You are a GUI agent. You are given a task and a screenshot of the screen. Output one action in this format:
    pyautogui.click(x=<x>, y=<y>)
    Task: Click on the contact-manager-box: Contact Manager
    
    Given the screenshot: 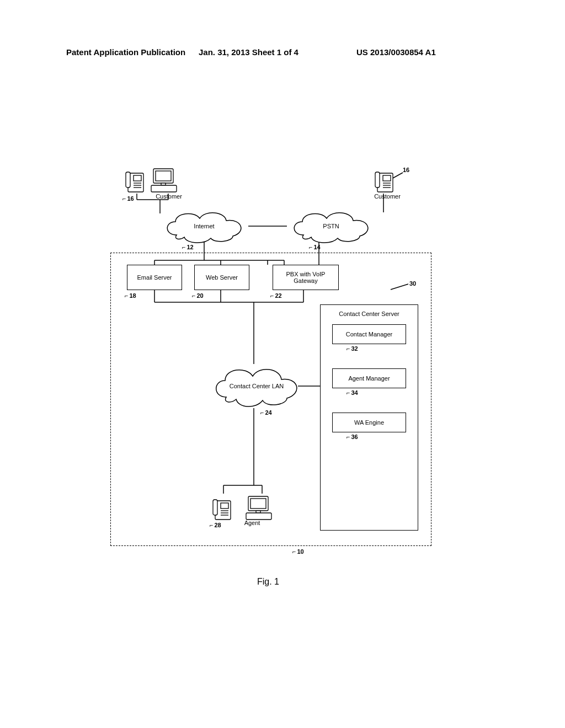 What is the action you would take?
    pyautogui.click(x=369, y=334)
    